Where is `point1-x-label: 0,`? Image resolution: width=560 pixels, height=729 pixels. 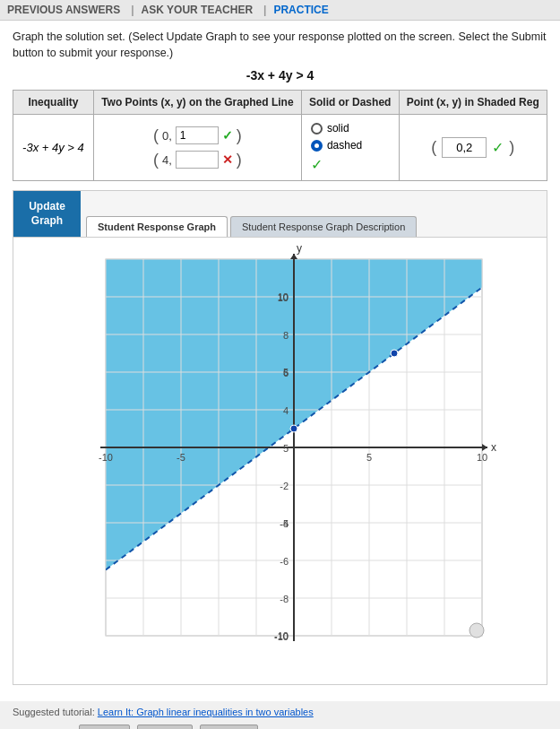 point1-x-label: 0, is located at coordinates (167, 136).